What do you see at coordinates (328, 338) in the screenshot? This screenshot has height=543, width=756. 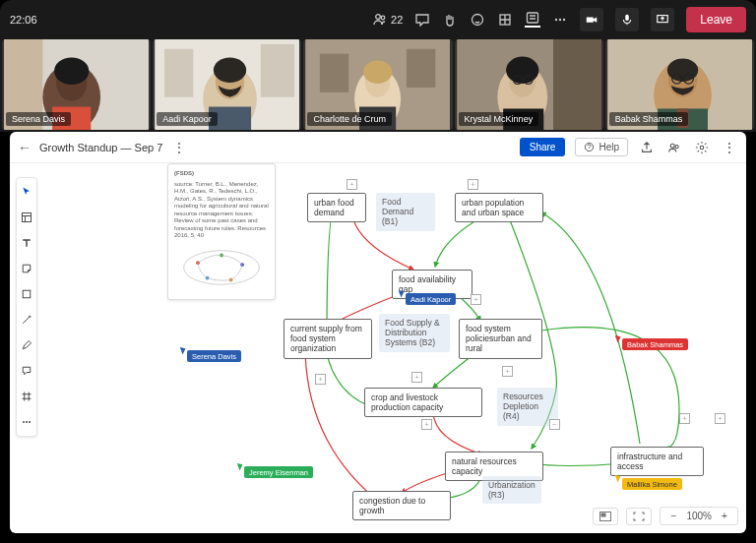 I see `node-current-supply: current supply from food system organiza…` at bounding box center [328, 338].